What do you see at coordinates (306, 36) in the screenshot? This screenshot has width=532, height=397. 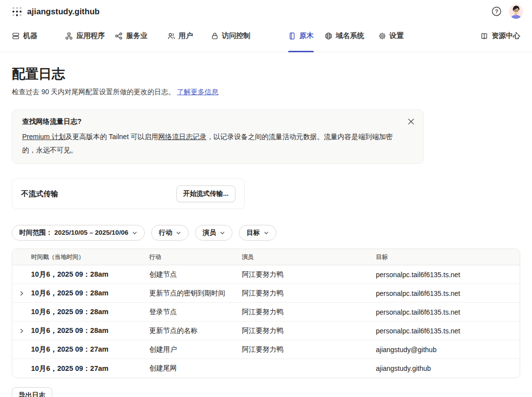 I see `nav-logs-label: 原木` at bounding box center [306, 36].